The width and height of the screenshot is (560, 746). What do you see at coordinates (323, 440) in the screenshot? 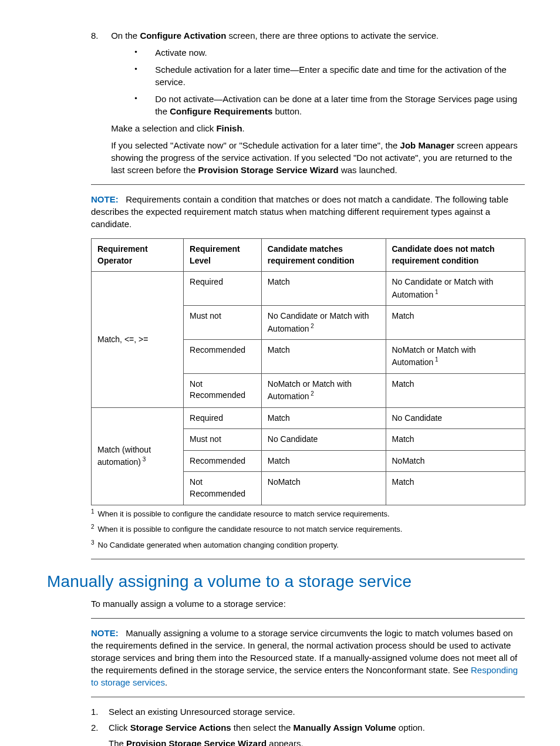
I see `cell: No Candidate` at bounding box center [323, 440].